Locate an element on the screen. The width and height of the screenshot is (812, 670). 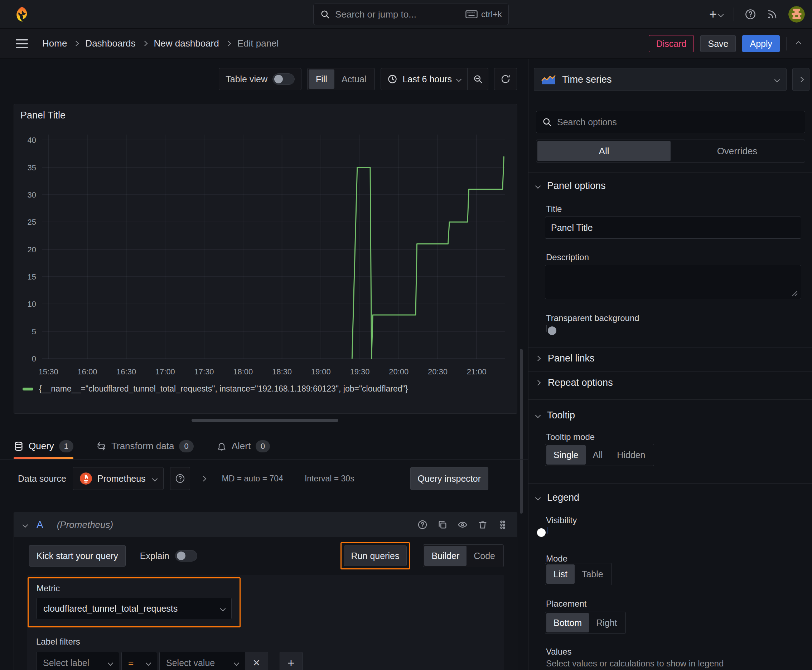
new-menu-button: + is located at coordinates (716, 14).